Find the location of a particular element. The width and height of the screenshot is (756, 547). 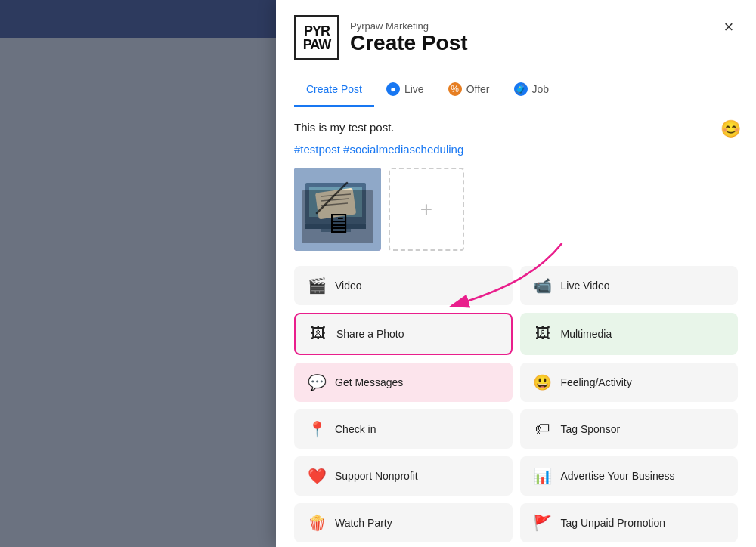

feeling-icon: 😃 is located at coordinates (543, 382).